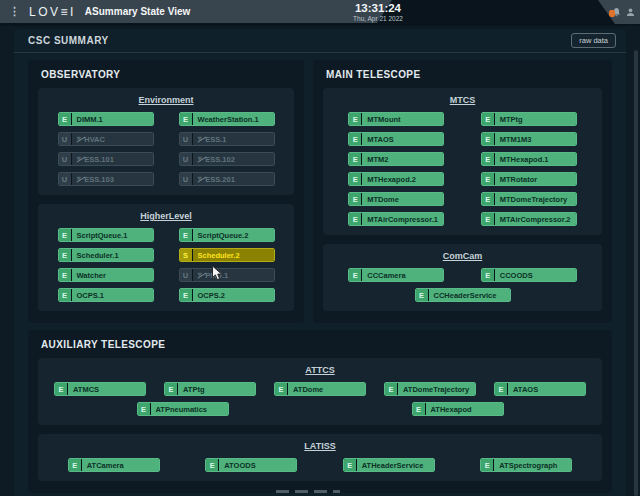 This screenshot has width=640, height=496. Describe the element at coordinates (227, 295) in the screenshot. I see `csc-status-badge: E OCPS.2` at that location.